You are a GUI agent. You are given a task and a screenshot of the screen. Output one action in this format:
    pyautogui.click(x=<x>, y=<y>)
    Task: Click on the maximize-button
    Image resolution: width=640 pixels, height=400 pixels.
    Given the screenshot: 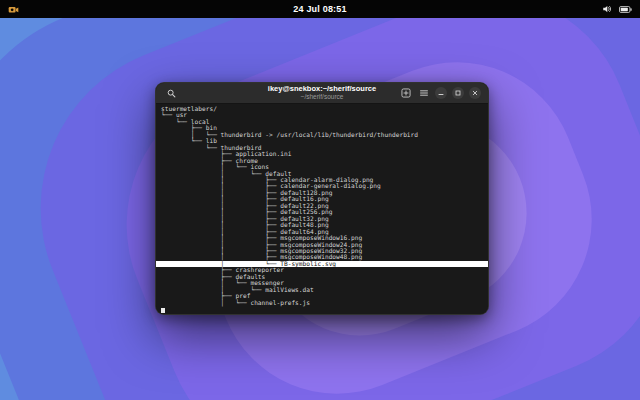 What is the action you would take?
    pyautogui.click(x=458, y=93)
    